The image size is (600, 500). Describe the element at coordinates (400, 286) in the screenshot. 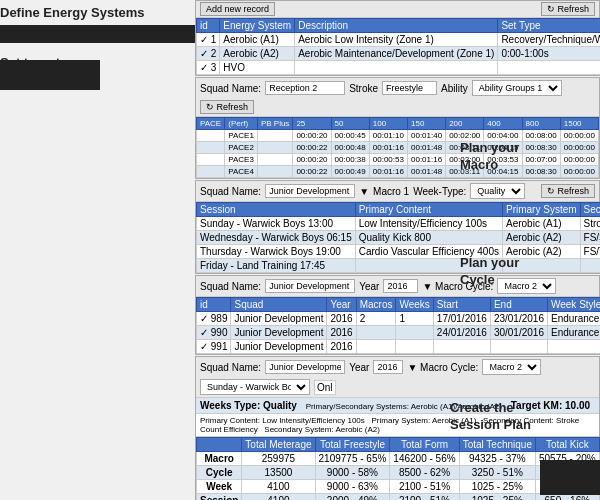

I see `year-input` at that location.